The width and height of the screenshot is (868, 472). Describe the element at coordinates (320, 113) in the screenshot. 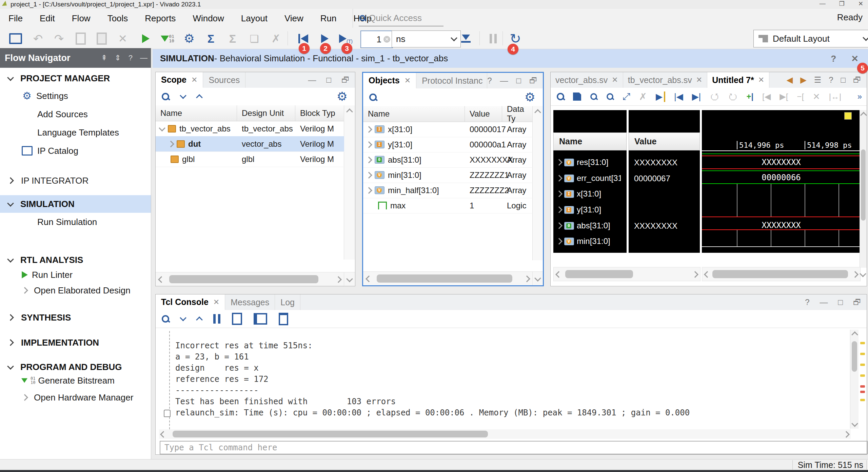

I see `col-block-type: Block Typ` at that location.